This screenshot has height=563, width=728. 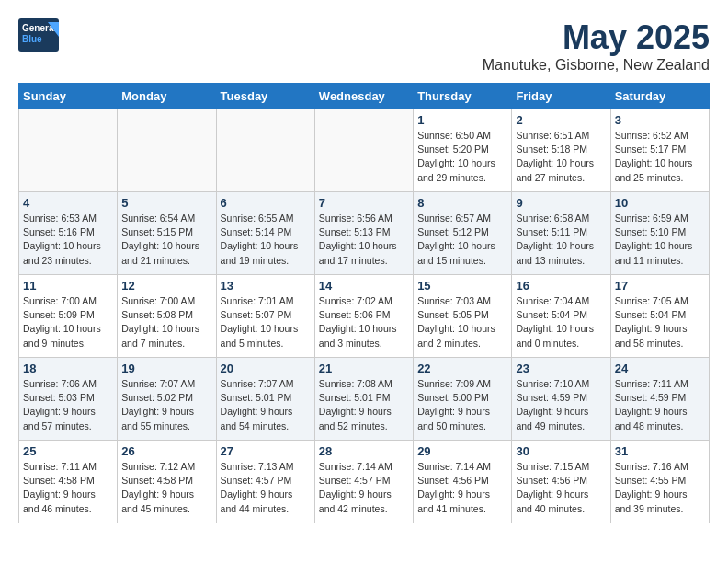 What do you see at coordinates (68, 239) in the screenshot?
I see `day-info: Sunrise: 6:53 AM Sunset: 5:16 PM Dayligh…` at bounding box center [68, 239].